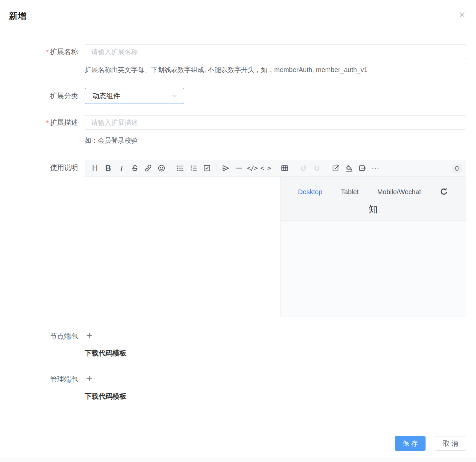 This screenshot has width=476, height=462. I want to click on selected-category-value: 动态组件, so click(106, 96).